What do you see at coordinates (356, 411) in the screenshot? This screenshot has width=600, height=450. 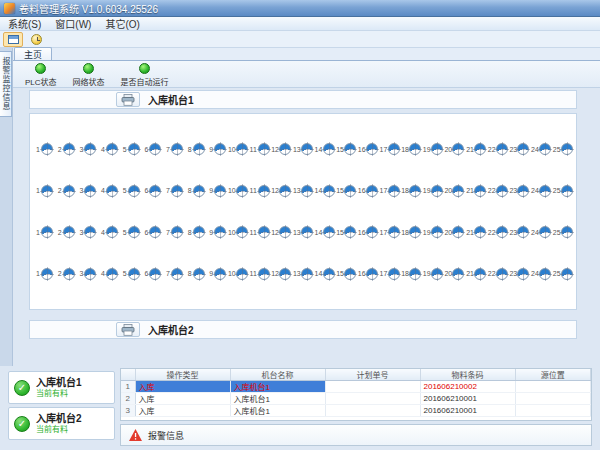 I see `table-row: 3入库入库机台1201606210001` at bounding box center [356, 411].